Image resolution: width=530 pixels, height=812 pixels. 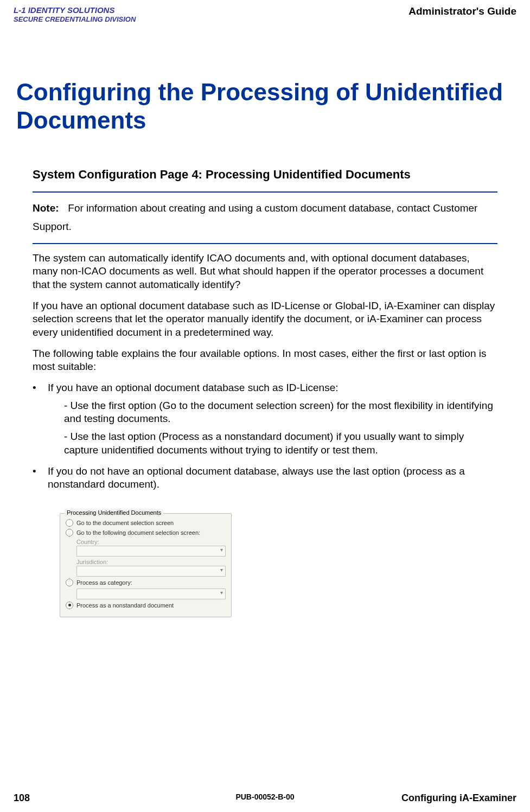 I want to click on page-title: Configuring the Processing of Unidentifi…, so click(x=273, y=107).